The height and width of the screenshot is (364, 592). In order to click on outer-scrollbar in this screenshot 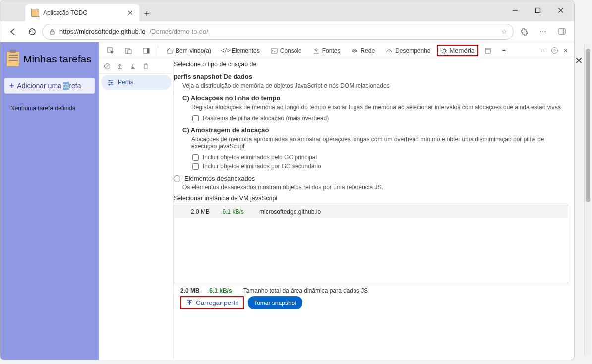, I will do `click(588, 200)`.